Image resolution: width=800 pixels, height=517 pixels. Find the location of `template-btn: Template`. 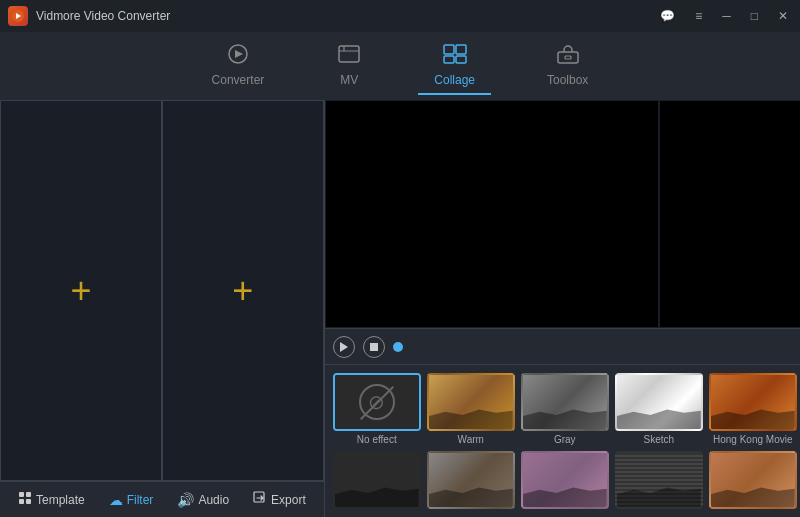

template-btn: Template is located at coordinates (52, 500).